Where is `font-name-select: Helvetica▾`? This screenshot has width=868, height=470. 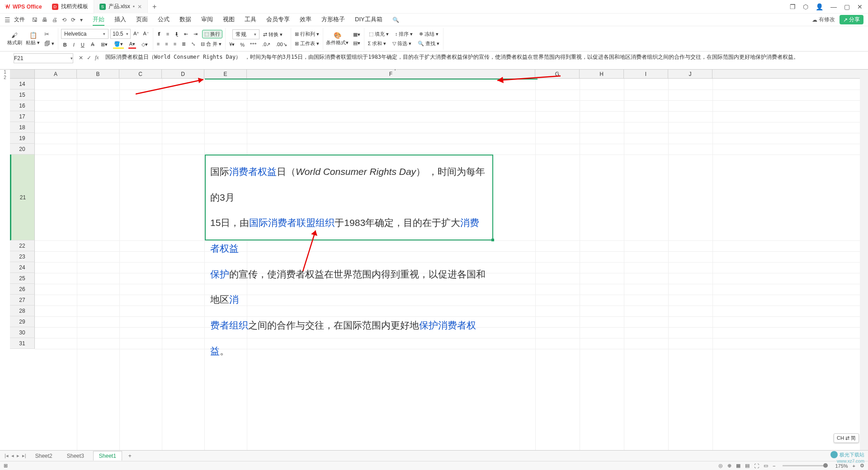 font-name-select: Helvetica▾ is located at coordinates (85, 34).